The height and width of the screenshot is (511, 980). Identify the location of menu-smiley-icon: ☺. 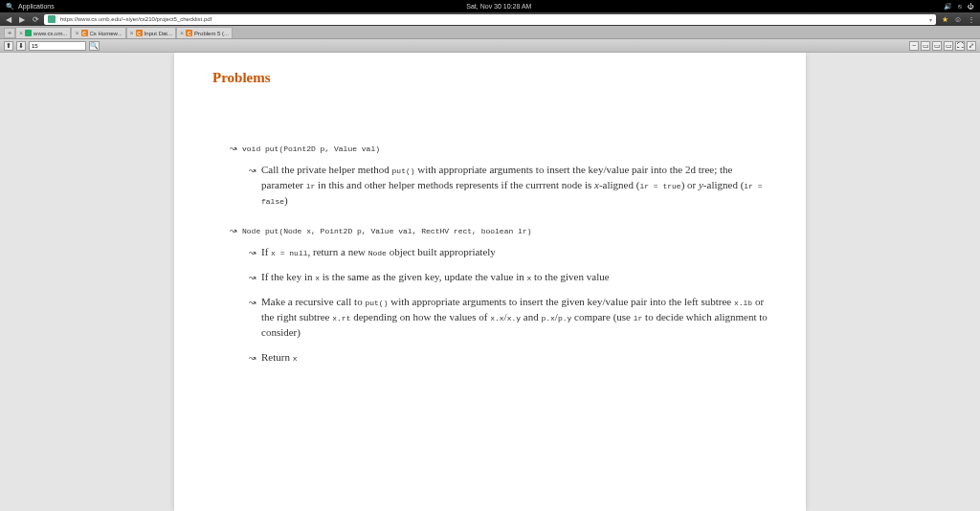
(958, 19).